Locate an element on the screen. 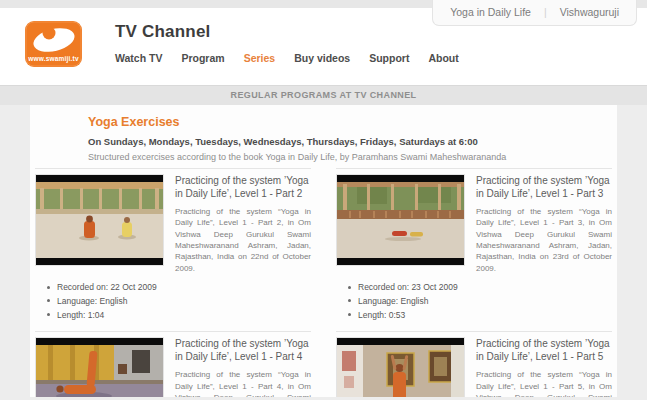 This screenshot has height=400, width=647. nav-series: Series is located at coordinates (260, 58).